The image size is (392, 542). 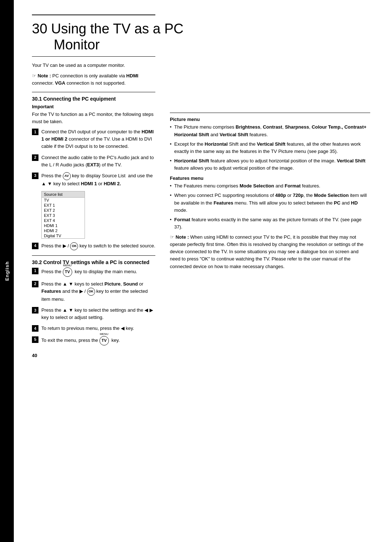 I want to click on title-line2: Monitor, so click(x=77, y=45).